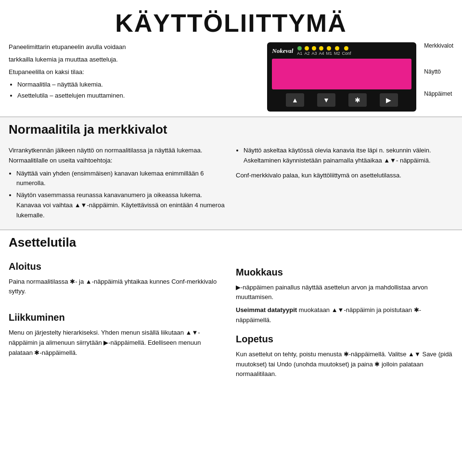 The image size is (462, 476). What do you see at coordinates (345, 321) in the screenshot?
I see `asettelutila-right: Muokkaus ▶-näppäimen painallus näyttää a…` at bounding box center [345, 321].